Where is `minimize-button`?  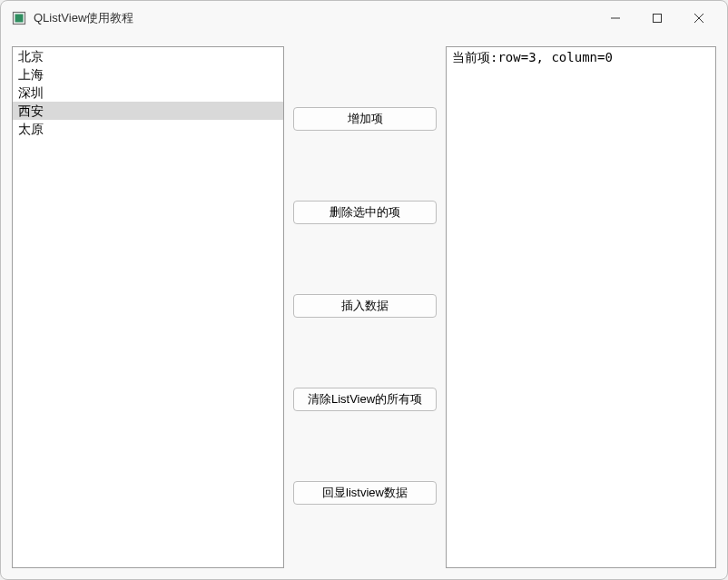 minimize-button is located at coordinates (615, 18).